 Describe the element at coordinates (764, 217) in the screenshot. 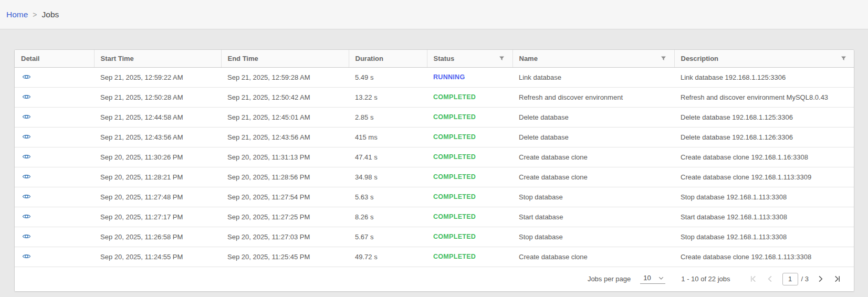

I see `cell-description: Start database 192.168.1.113:3308` at that location.